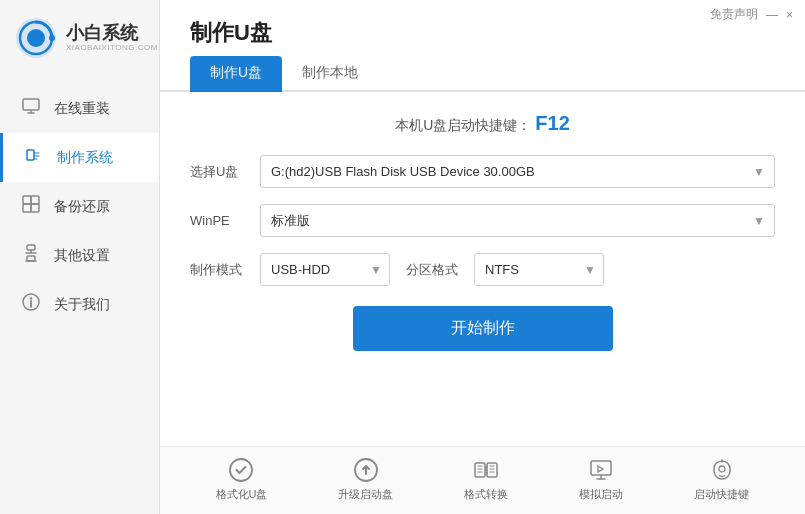 This screenshot has height=514, width=805. What do you see at coordinates (483, 328) in the screenshot?
I see `start-button: 开始制作` at bounding box center [483, 328].